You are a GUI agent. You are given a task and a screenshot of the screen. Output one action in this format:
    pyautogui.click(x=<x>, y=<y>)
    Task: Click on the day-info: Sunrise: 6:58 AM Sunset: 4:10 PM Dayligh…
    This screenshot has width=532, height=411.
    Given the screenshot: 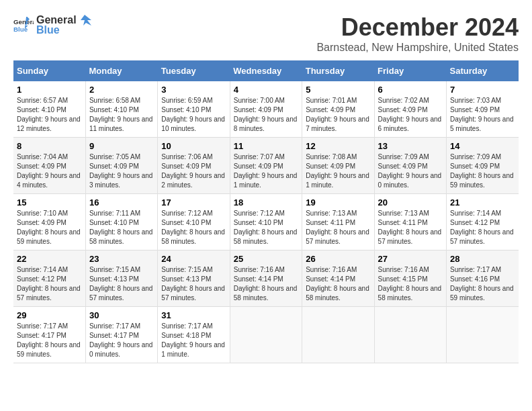 What is the action you would take?
    pyautogui.click(x=122, y=115)
    